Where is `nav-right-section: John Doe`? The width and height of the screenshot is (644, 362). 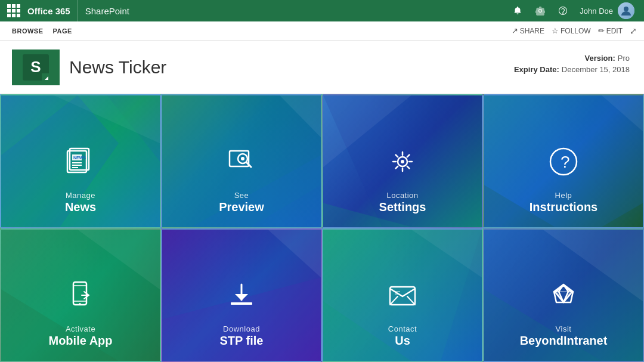
nav-right-section: John Doe is located at coordinates (573, 11).